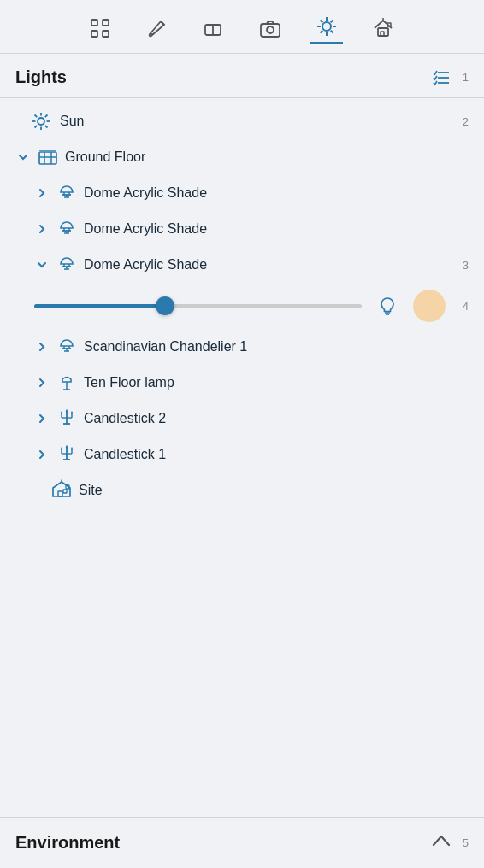 The height and width of the screenshot is (868, 484). I want to click on dome1-label: Dome Acrylic Shade, so click(276, 193).